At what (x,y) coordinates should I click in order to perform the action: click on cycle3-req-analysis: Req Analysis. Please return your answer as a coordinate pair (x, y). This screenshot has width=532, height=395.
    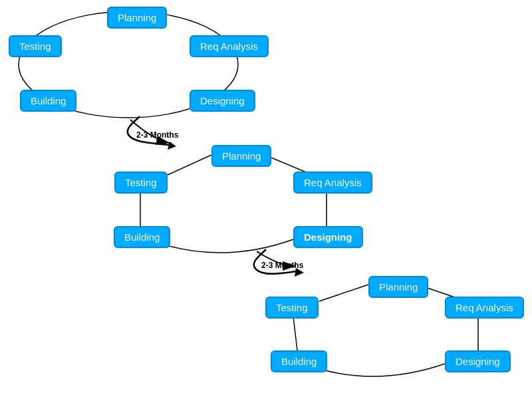
    Looking at the image, I should click on (484, 307).